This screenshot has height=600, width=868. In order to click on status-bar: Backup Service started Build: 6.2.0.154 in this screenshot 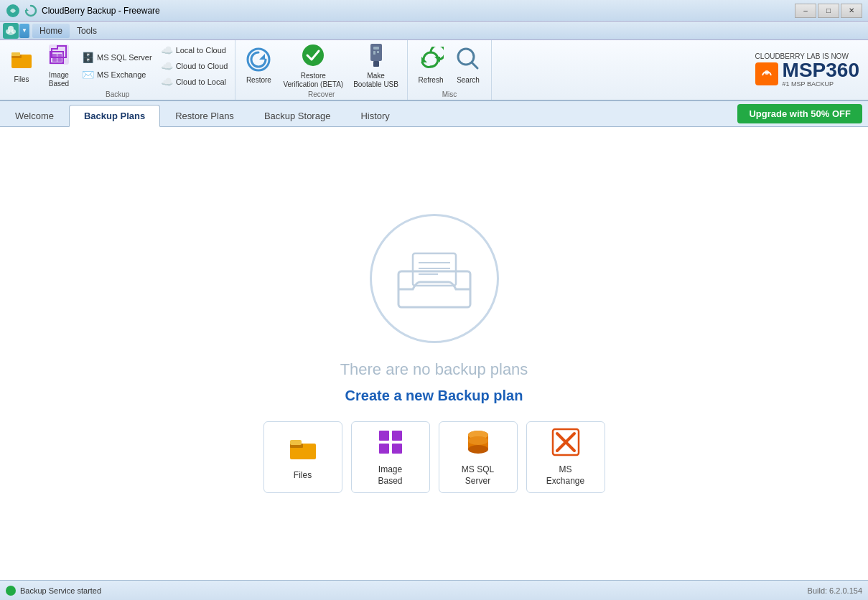, I will do `click(434, 590)`.